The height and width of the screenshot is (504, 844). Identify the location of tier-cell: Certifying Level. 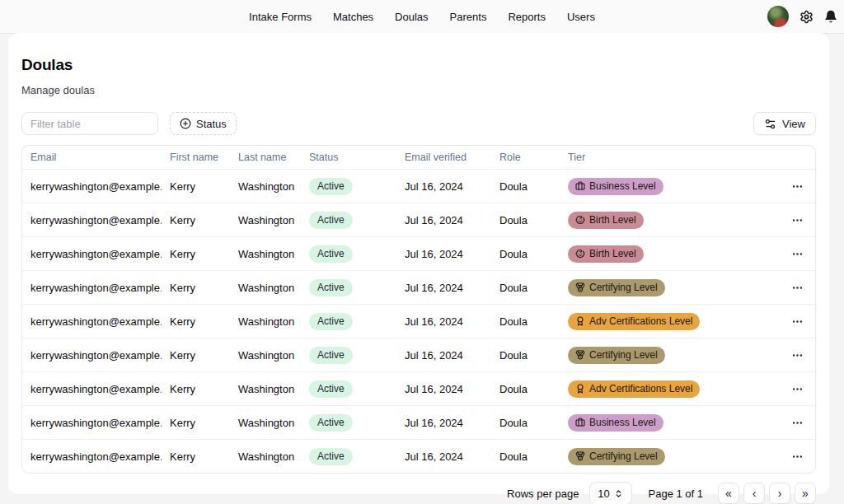
(669, 456).